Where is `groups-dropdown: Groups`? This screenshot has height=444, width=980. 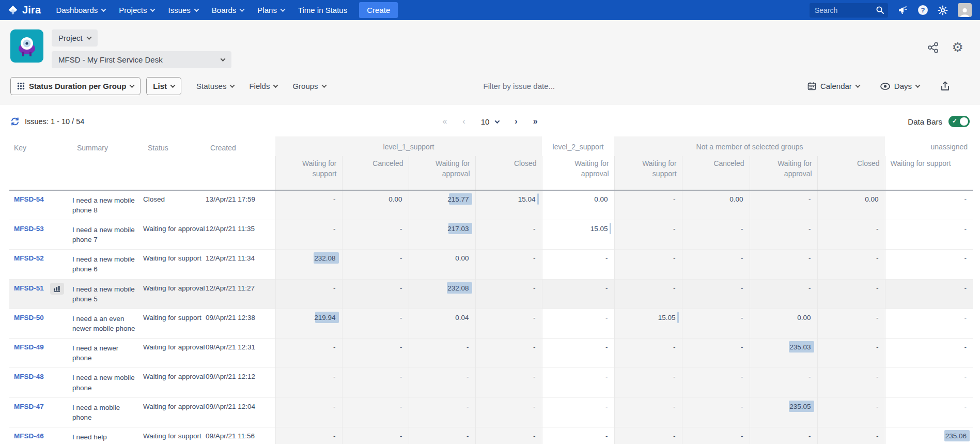 groups-dropdown: Groups is located at coordinates (309, 86).